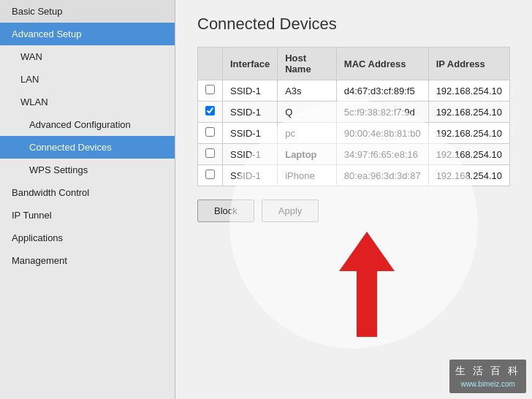 The height and width of the screenshot is (399, 532). Describe the element at coordinates (307, 64) in the screenshot. I see `col-header-hostname: Host Name` at that location.